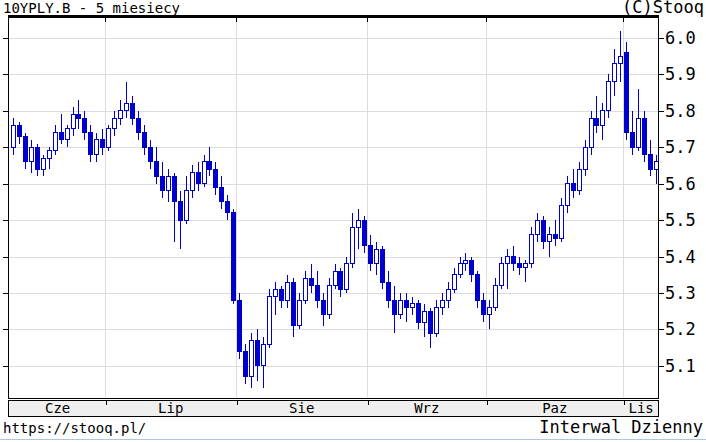  Describe the element at coordinates (680, 366) in the screenshot. I see `y-axis-tick-label: 5.1` at that location.